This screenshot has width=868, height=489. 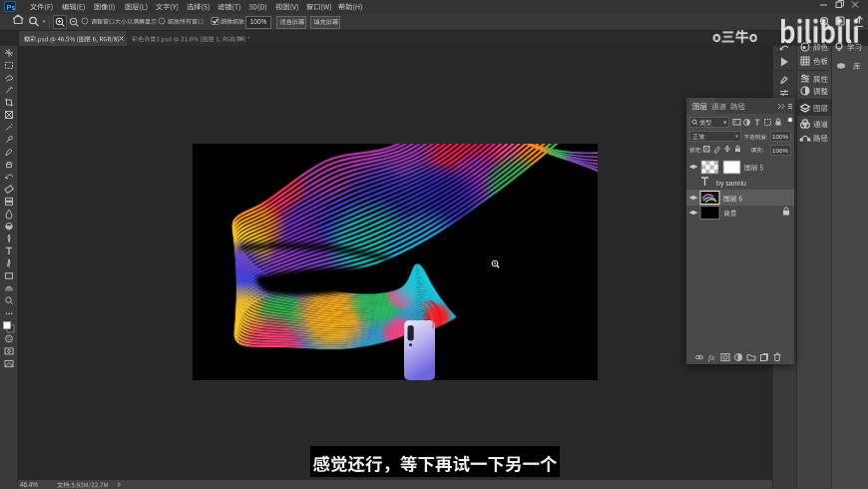 What do you see at coordinates (12, 8) in the screenshot?
I see `svg-text: Ps` at bounding box center [12, 8].